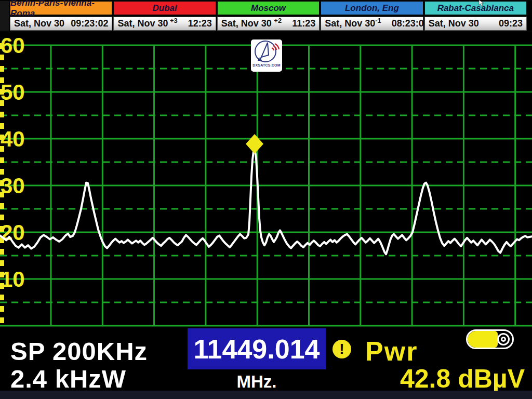  What do you see at coordinates (12, 186) in the screenshot?
I see `y-axis-label: 30` at bounding box center [12, 186].